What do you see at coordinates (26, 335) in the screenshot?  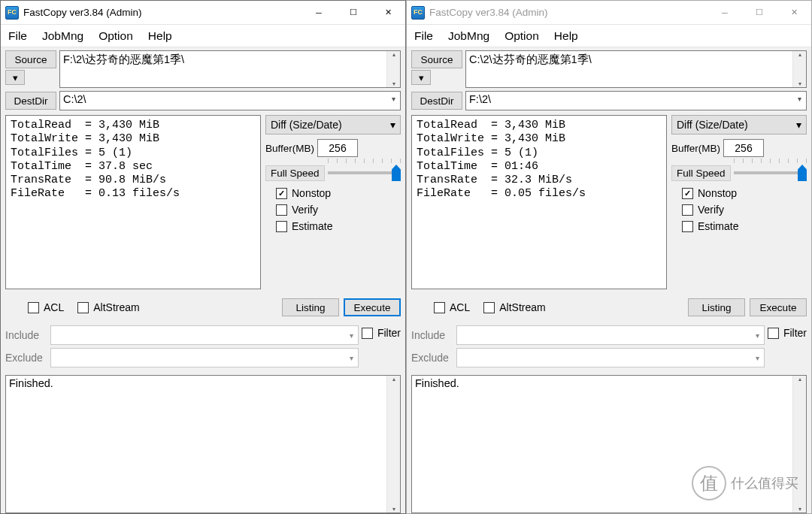 I see `include-label: Include` at bounding box center [26, 335].